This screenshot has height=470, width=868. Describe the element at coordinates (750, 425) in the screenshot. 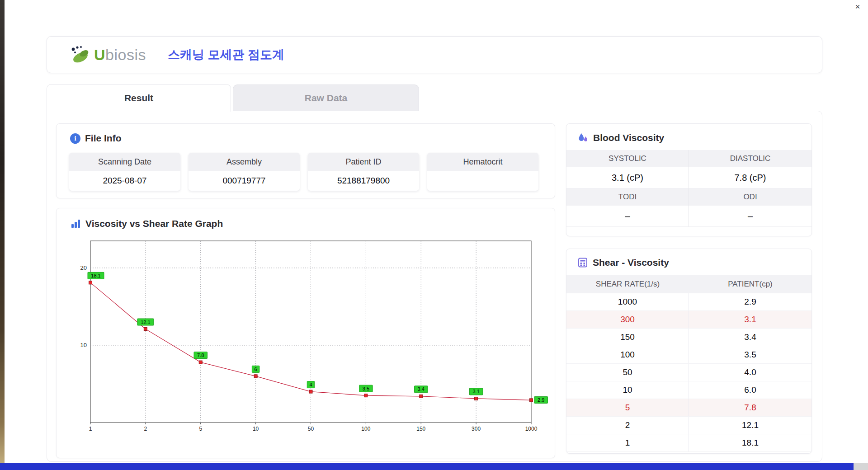

I see `patient-cell: 12.1` at that location.